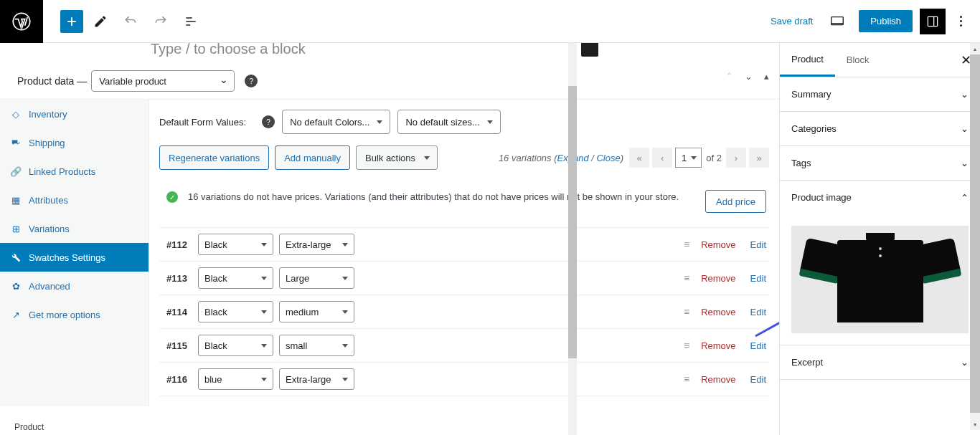 The height and width of the screenshot is (435, 980). Describe the element at coordinates (16, 143) in the screenshot. I see `shipping-icon` at that location.